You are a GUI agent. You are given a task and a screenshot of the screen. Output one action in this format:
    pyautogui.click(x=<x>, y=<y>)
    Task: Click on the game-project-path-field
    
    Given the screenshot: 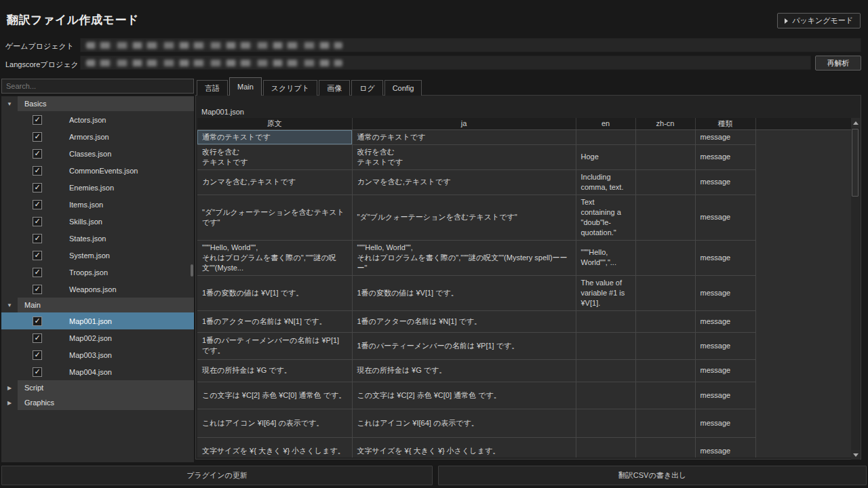 What is the action you would take?
    pyautogui.click(x=471, y=45)
    